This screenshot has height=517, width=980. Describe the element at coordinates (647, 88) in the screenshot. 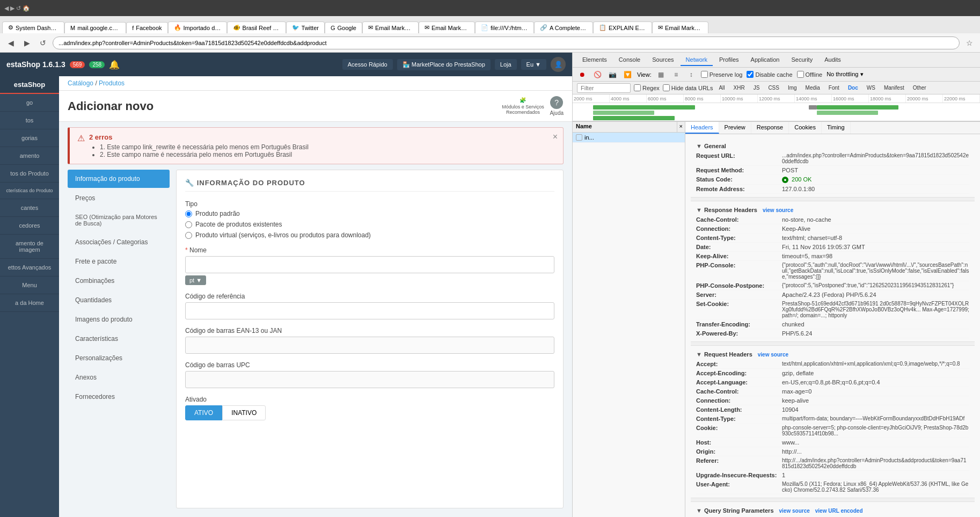

I see `regex-label: Regex` at that location.